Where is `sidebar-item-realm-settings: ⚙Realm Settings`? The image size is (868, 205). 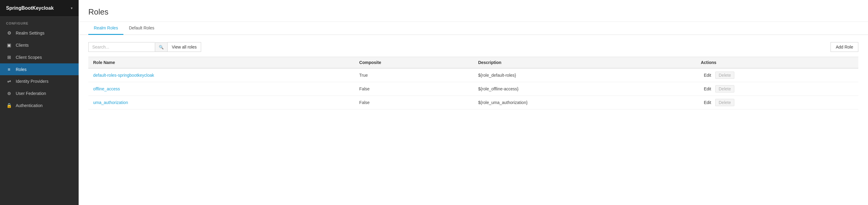
sidebar-item-realm-settings: ⚙Realm Settings is located at coordinates (39, 33).